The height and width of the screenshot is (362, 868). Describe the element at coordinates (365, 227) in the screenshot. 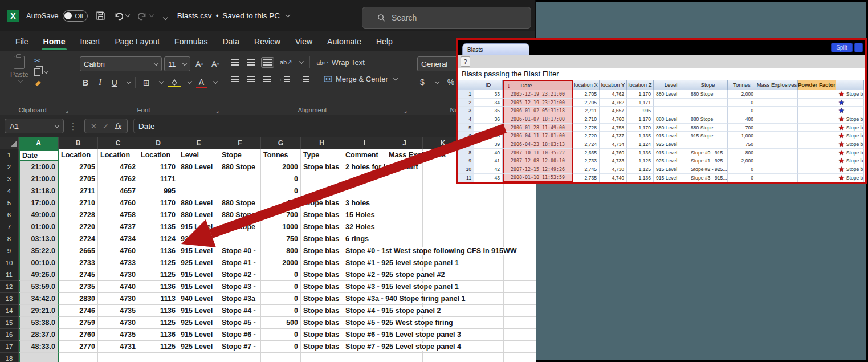

I see `cell-I7: 32 Holes` at that location.